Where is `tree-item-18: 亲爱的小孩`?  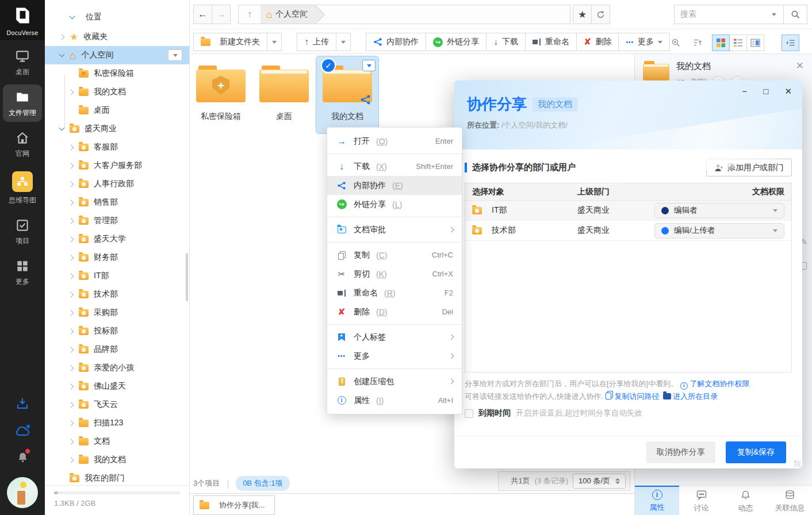 tree-item-18: 亲爱的小孩 is located at coordinates (117, 368).